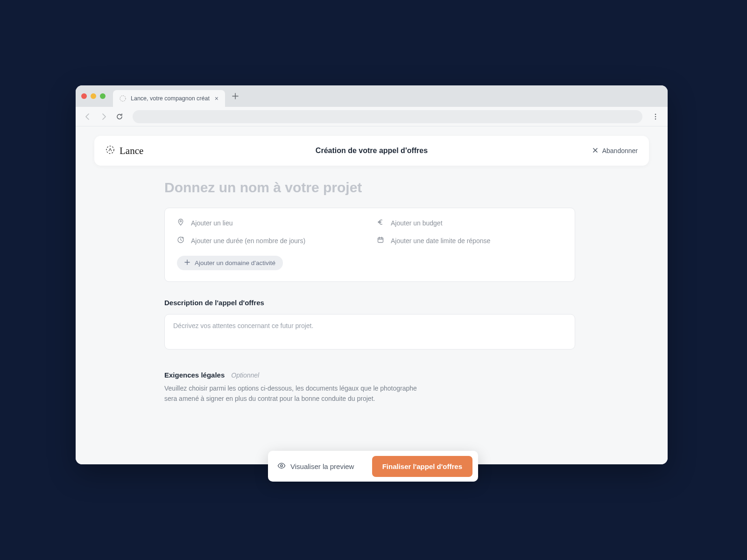 This screenshot has width=747, height=560. I want to click on add-budget-button: Ajouter un budget, so click(470, 223).